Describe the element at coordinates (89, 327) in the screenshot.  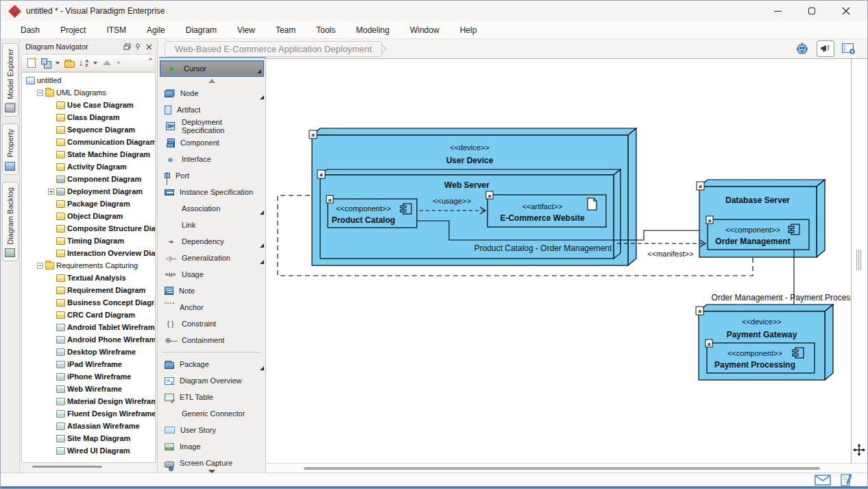
I see `tree-item-android-tablet-wireframe: Android Tablet Wireframe` at that location.